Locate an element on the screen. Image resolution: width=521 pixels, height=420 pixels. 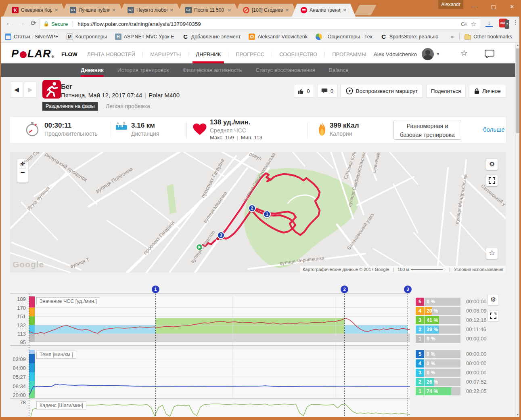
chart-fullscreen-icon is located at coordinates (493, 316).